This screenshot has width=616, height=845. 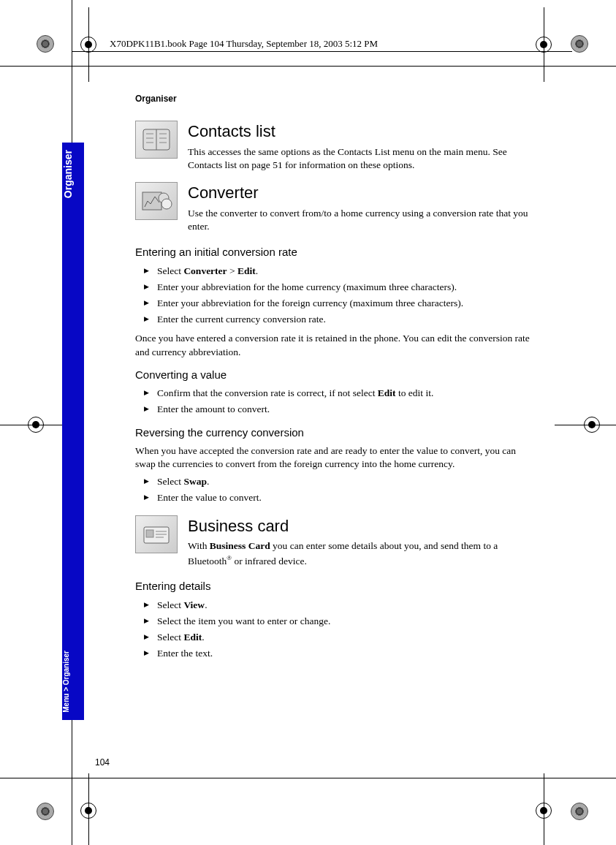 What do you see at coordinates (337, 498) in the screenshot?
I see `step-item: Enter the value to convert.` at bounding box center [337, 498].